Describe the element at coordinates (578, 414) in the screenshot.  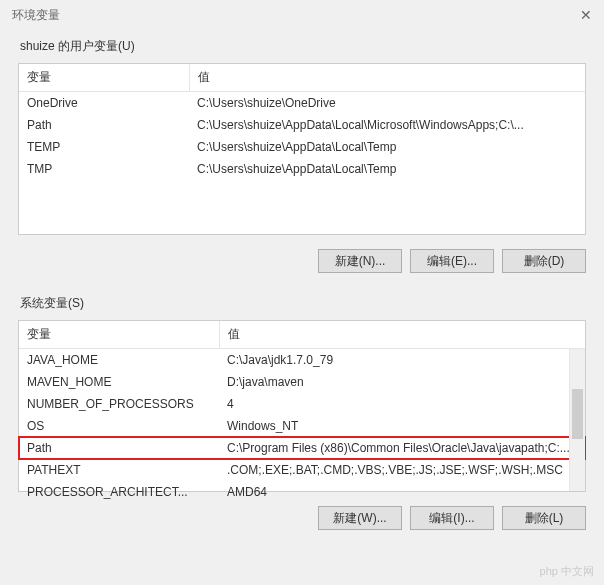
I see `scrollbar-thumb` at that location.